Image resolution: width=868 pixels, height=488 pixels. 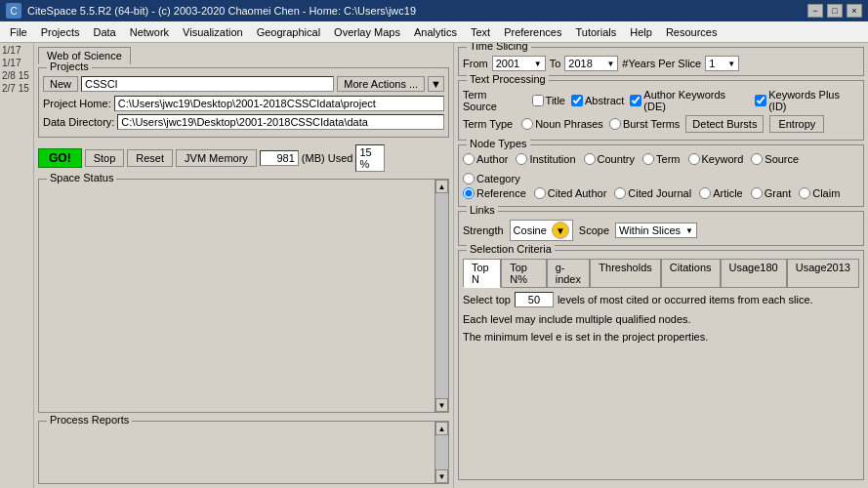 I want to click on country-radio, so click(x=590, y=159).